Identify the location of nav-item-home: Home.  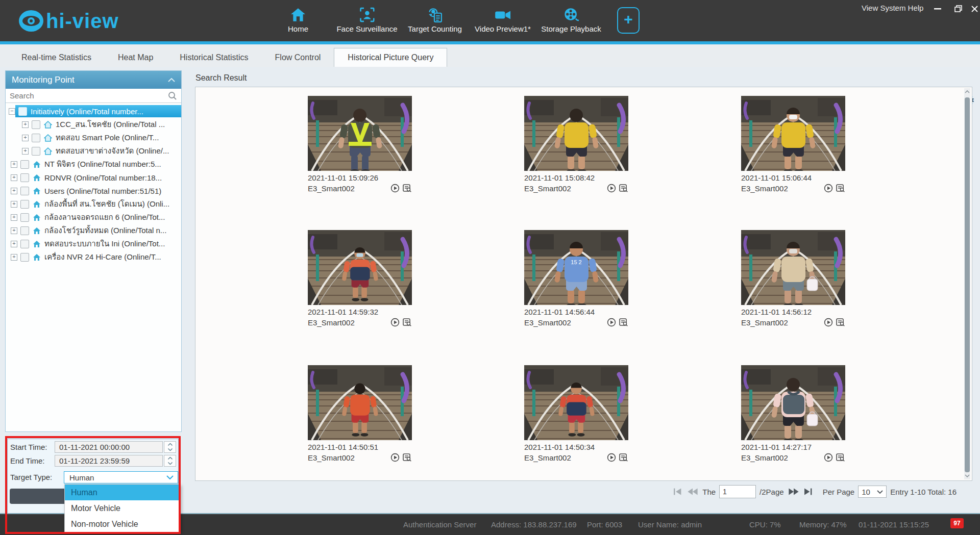
(298, 18).